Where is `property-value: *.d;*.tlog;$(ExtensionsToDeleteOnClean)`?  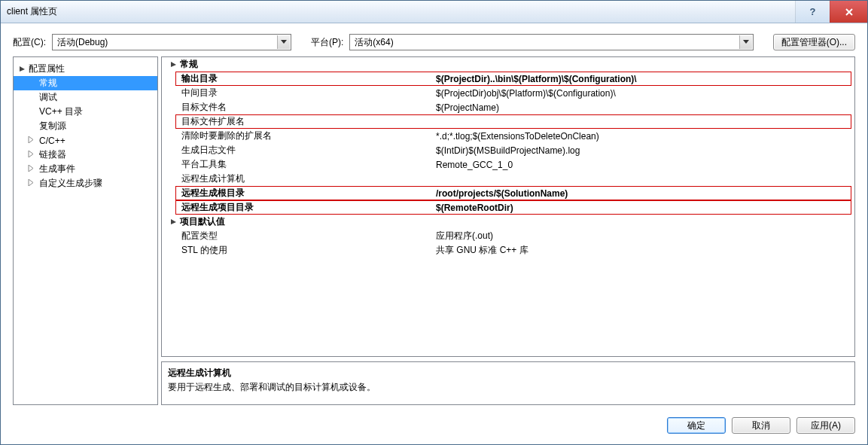 property-value: *.d;*.tlog;$(ExtensionsToDeleteOnClean) is located at coordinates (644, 136).